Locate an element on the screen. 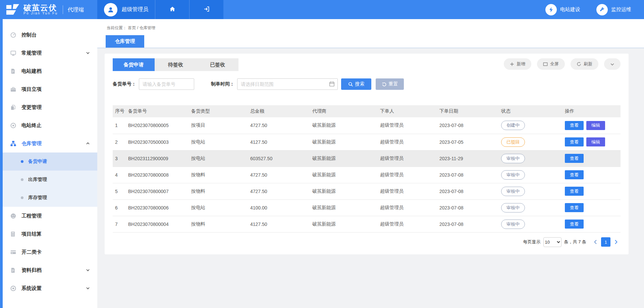 The width and height of the screenshot is (644, 308). user-name: 超级管理员 is located at coordinates (135, 9).